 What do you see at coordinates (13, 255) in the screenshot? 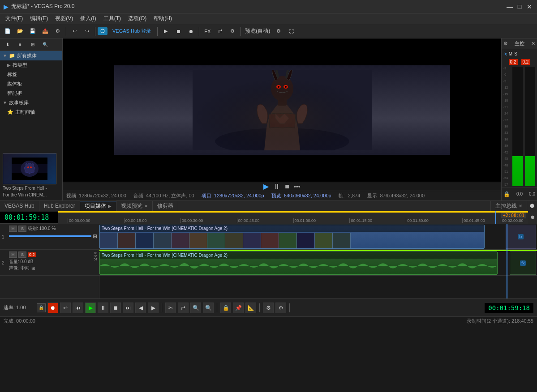
I see `track-2-mute: M` at bounding box center [13, 255].